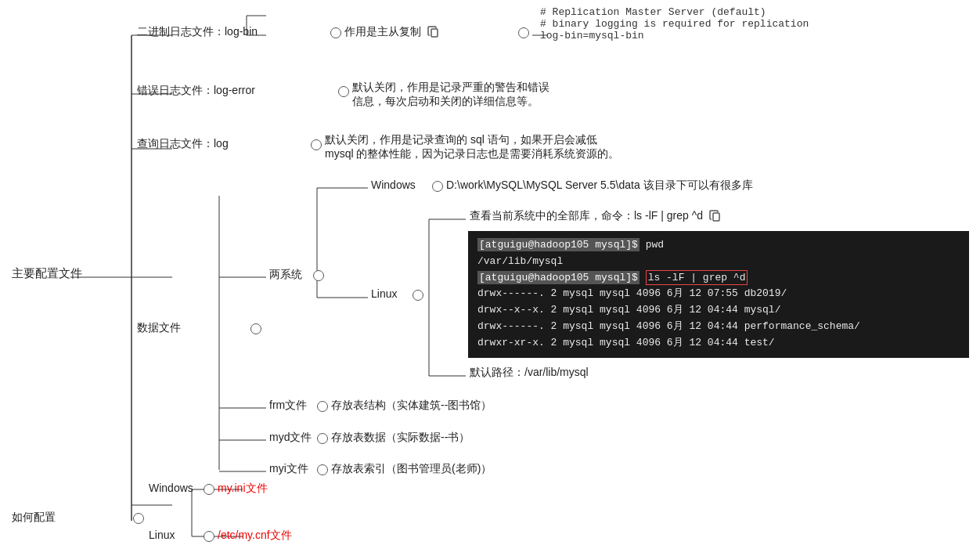 This screenshot has height=556, width=980. What do you see at coordinates (401, 438) in the screenshot?
I see `myd-desc: 存放表数据（实际数据--书）` at bounding box center [401, 438].